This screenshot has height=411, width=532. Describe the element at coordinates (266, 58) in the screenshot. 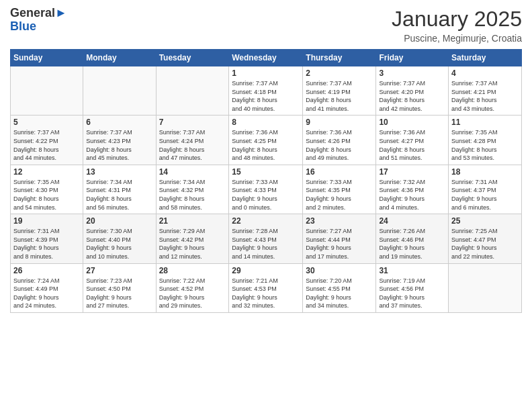

I see `calendar-header-row: Sunday Monday Tuesday Wednesday Thursday…` at that location.